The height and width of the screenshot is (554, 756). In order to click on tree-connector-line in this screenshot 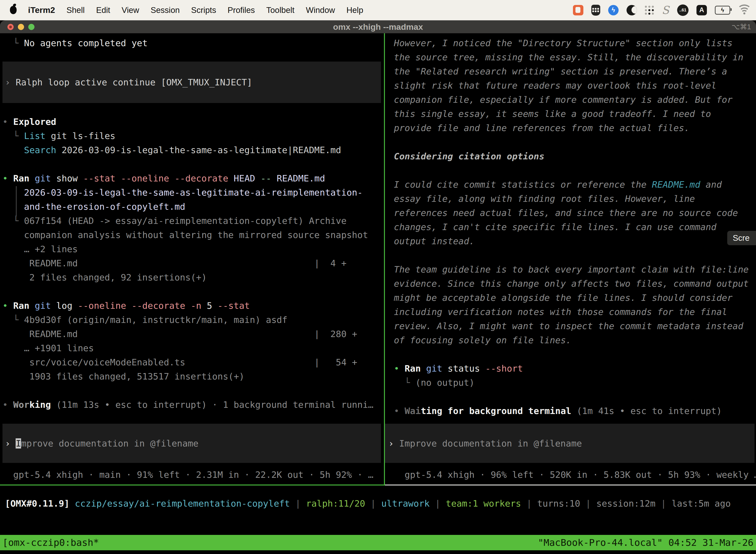, I will do `click(16, 201)`.